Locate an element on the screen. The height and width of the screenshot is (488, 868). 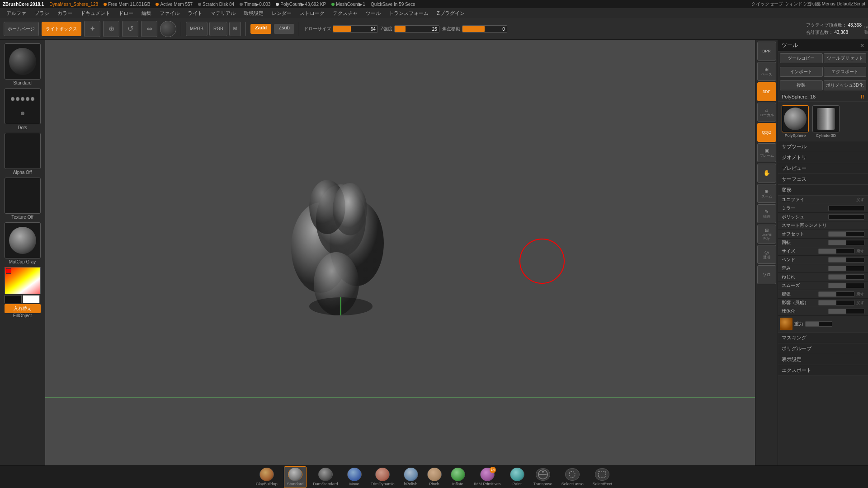
z-intensity-slider: 25 is located at coordinates (417, 29).